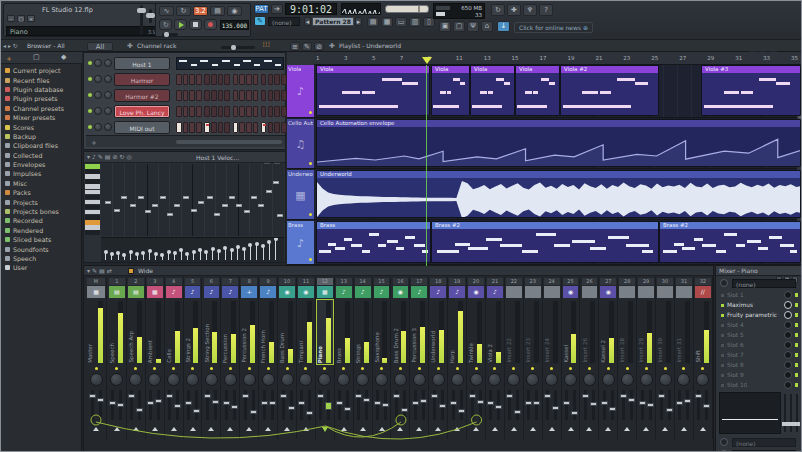 This screenshot has width=802, height=452. I want to click on channel-led, so click(90, 63).